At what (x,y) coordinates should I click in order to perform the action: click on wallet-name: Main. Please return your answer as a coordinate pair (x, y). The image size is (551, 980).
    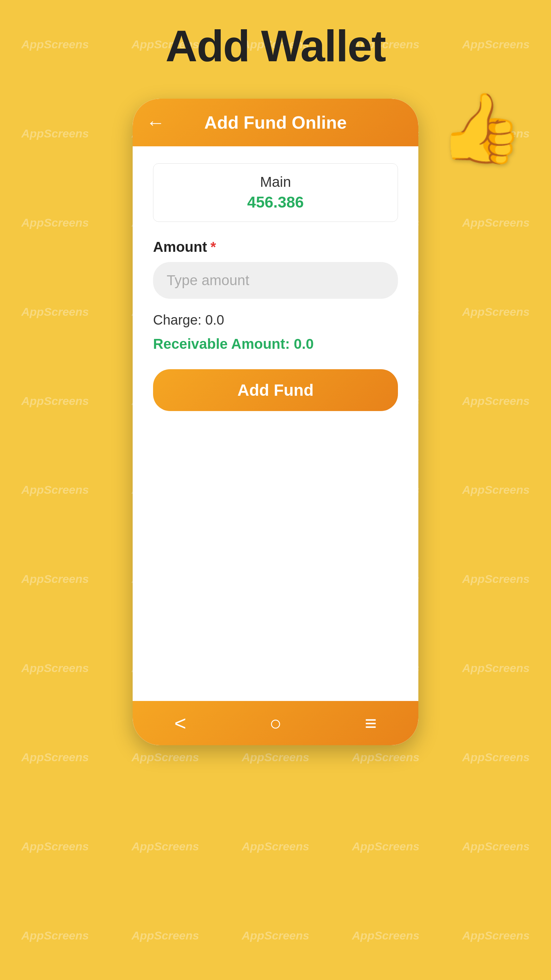
    Looking at the image, I should click on (275, 182).